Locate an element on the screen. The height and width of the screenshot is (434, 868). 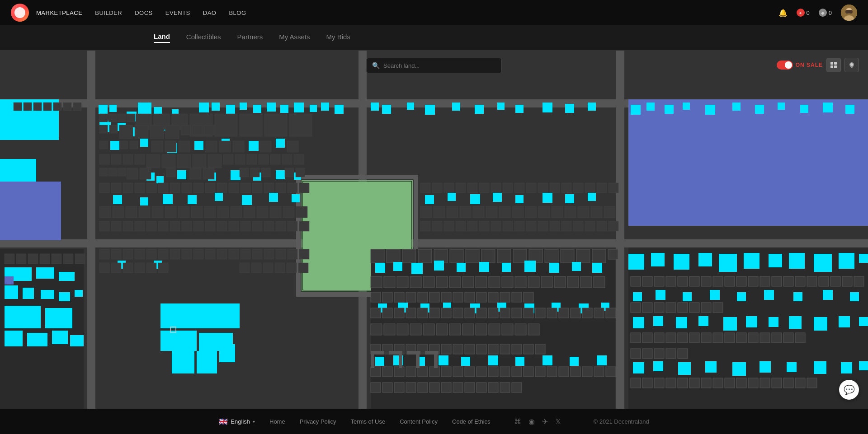
flag-icon: 🇬🇧 is located at coordinates (223, 422).